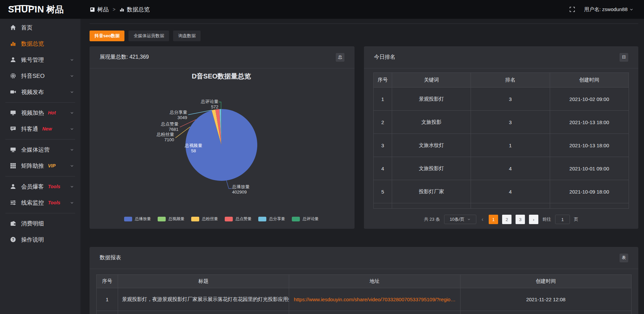 Image resolution: width=644 pixels, height=314 pixels. I want to click on pie-label-value: 58, so click(194, 151).